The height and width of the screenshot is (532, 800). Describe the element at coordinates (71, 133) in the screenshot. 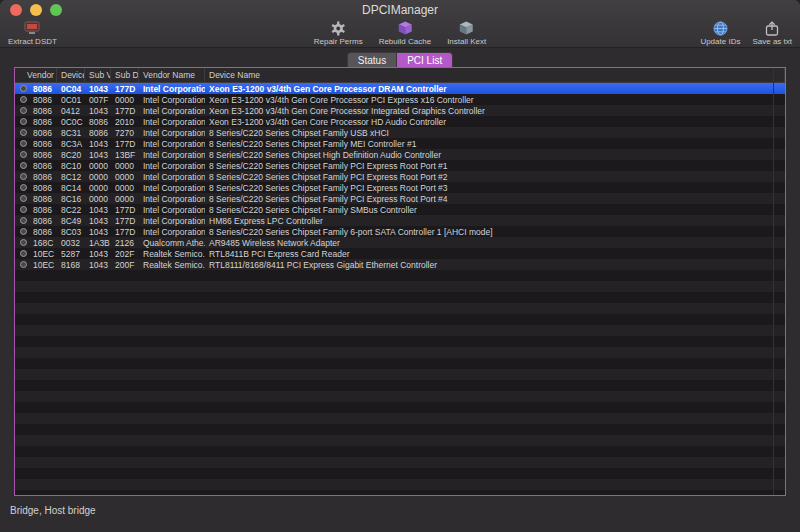

I see `cell-device: 8C31` at that location.